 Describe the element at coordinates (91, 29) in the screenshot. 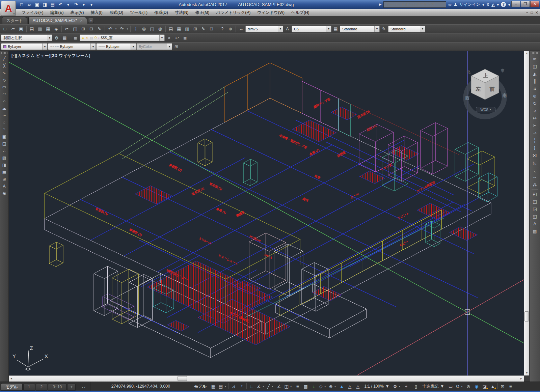

I see `paste-block-button: ⊟` at that location.